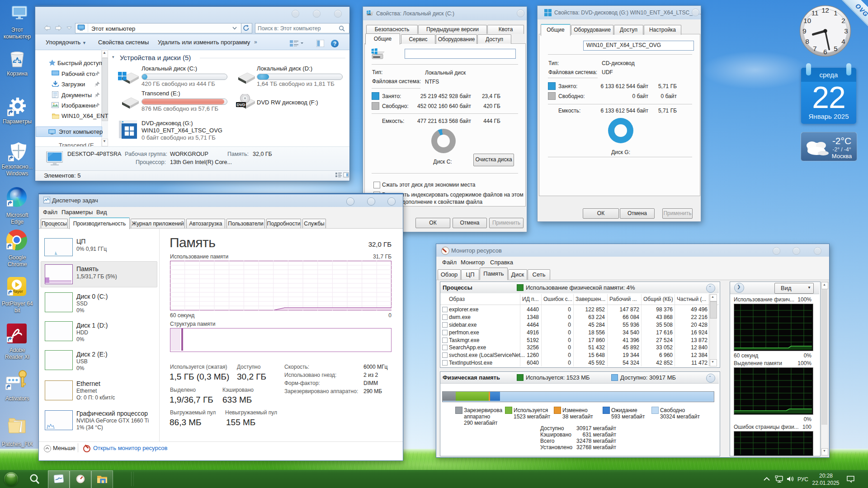 This screenshot has width=868, height=488. What do you see at coordinates (835, 49) in the screenshot?
I see `svg-text: 5` at bounding box center [835, 49].